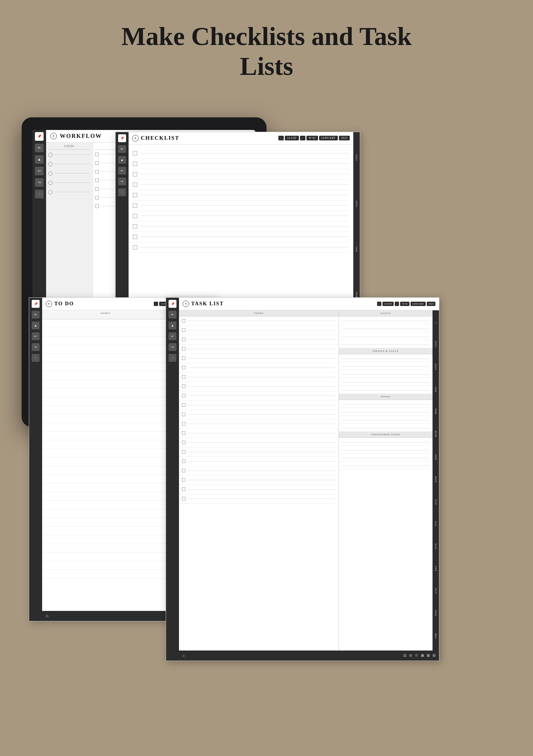  I want to click on tl-nav-jan: JAN, so click(436, 390).